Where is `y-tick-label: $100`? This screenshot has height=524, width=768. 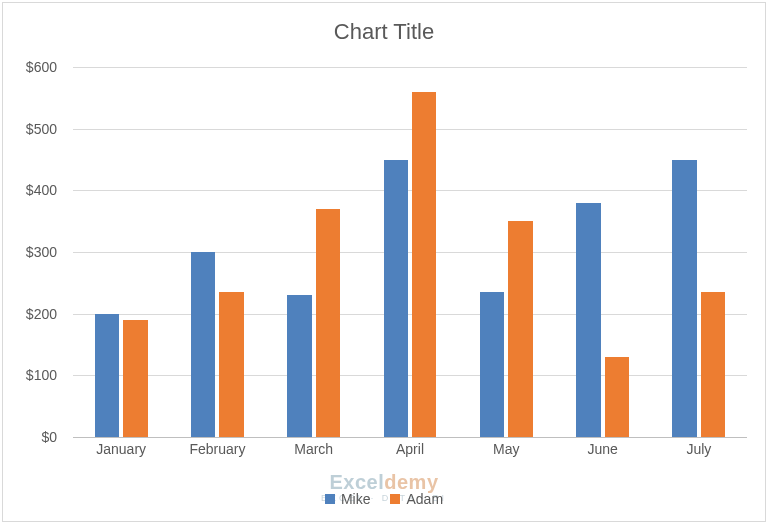 y-tick-label: $100 is located at coordinates (30, 375).